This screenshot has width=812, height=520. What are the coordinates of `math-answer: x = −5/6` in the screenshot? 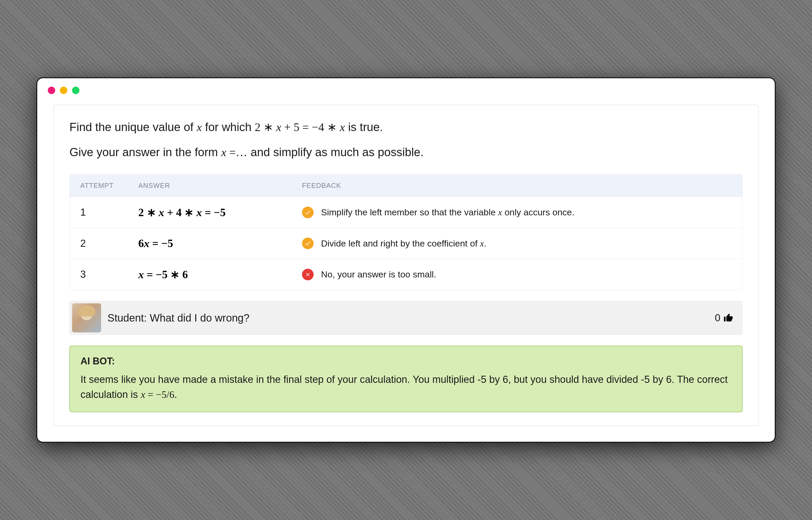 It's located at (157, 394).